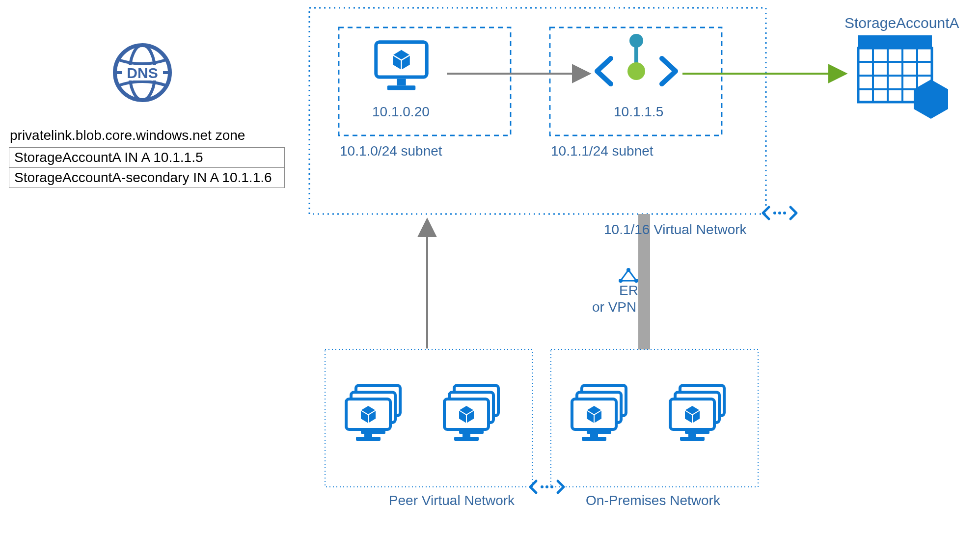 The height and width of the screenshot is (534, 980). Describe the element at coordinates (402, 66) in the screenshot. I see `vm-icon` at that location.